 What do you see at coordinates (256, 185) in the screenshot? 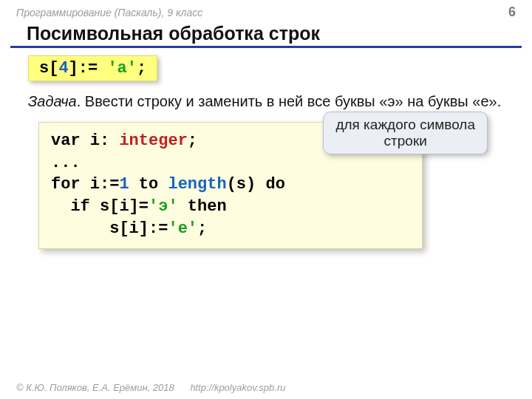
I see `code-frag: (s) do` at bounding box center [256, 185].